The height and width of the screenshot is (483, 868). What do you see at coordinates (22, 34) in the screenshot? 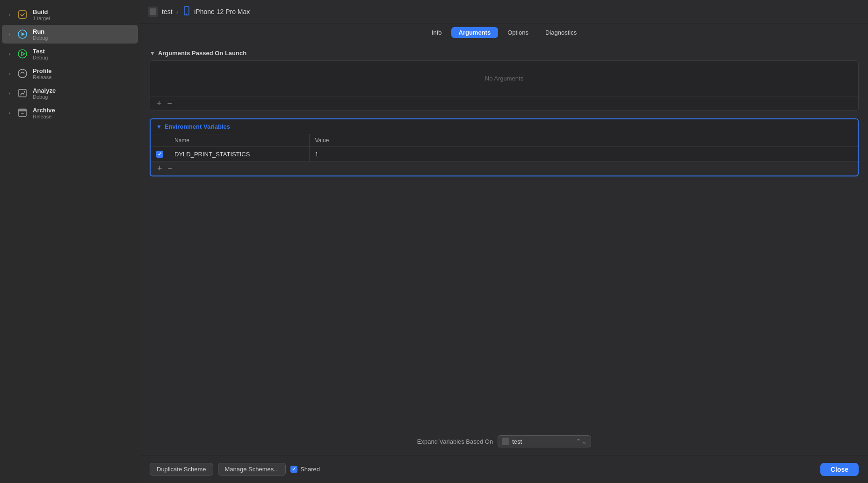
I see `run-icon` at bounding box center [22, 34].